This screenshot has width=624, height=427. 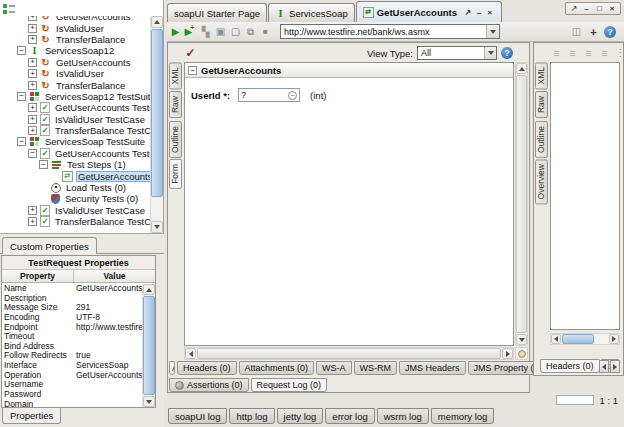 I want to click on response-view-tab: Overview, so click(x=542, y=182).